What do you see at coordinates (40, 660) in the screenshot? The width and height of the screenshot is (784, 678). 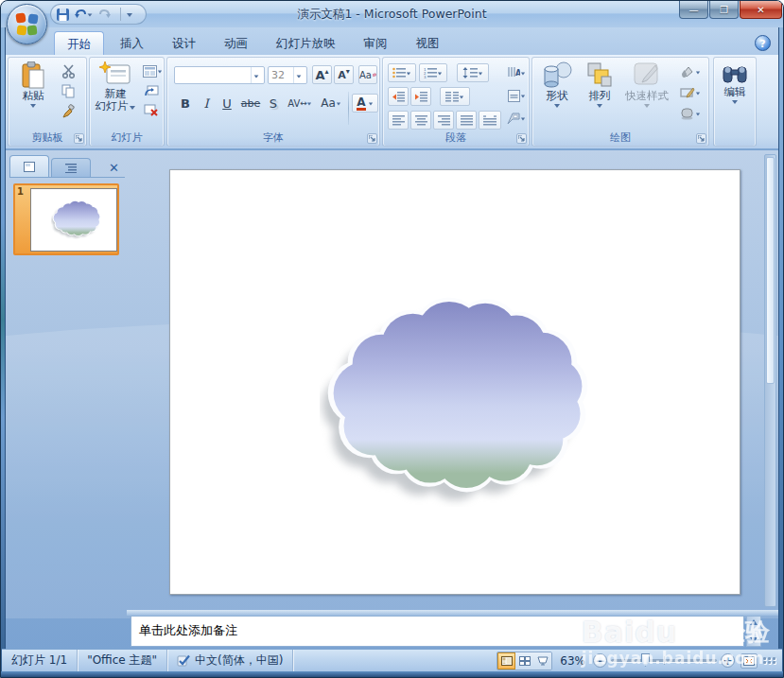 I see `slide-indicator: 幻灯片 1/1` at bounding box center [40, 660].